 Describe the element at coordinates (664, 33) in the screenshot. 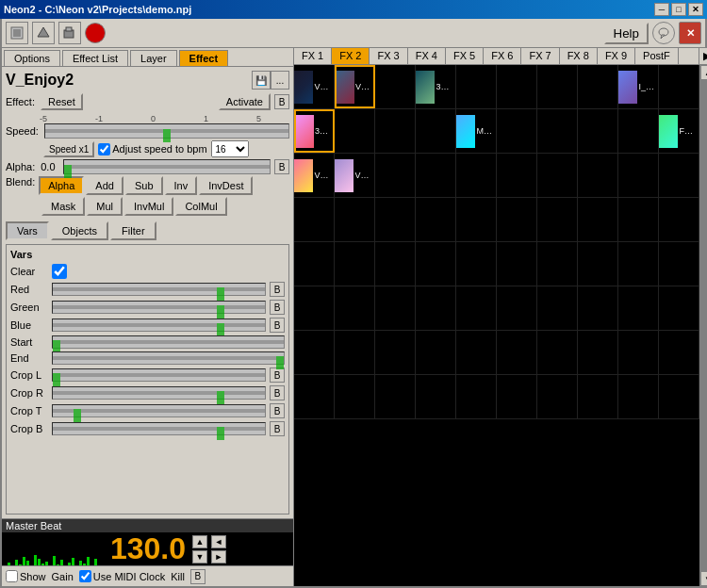

I see `chat-icon` at that location.